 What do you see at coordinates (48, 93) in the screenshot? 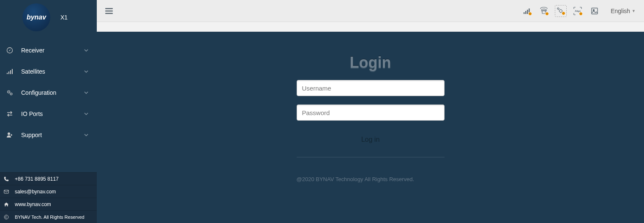
I see `sidebar-item-configuration: Configuration` at bounding box center [48, 93].